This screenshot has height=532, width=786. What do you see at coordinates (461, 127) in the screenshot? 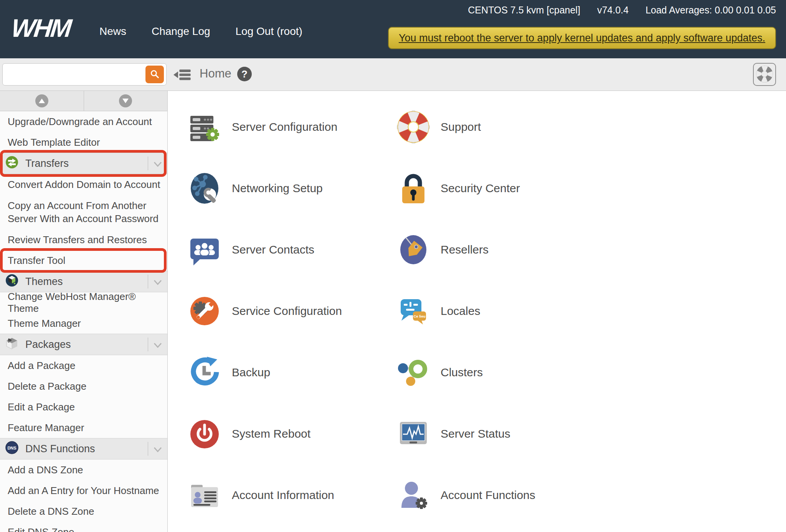
I see `tile-label: Support` at bounding box center [461, 127].